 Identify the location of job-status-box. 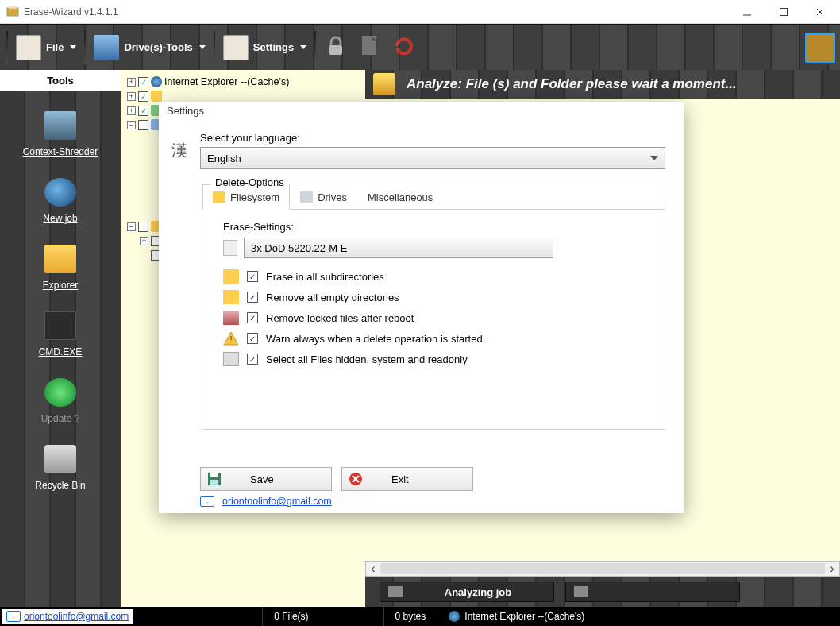
(653, 592).